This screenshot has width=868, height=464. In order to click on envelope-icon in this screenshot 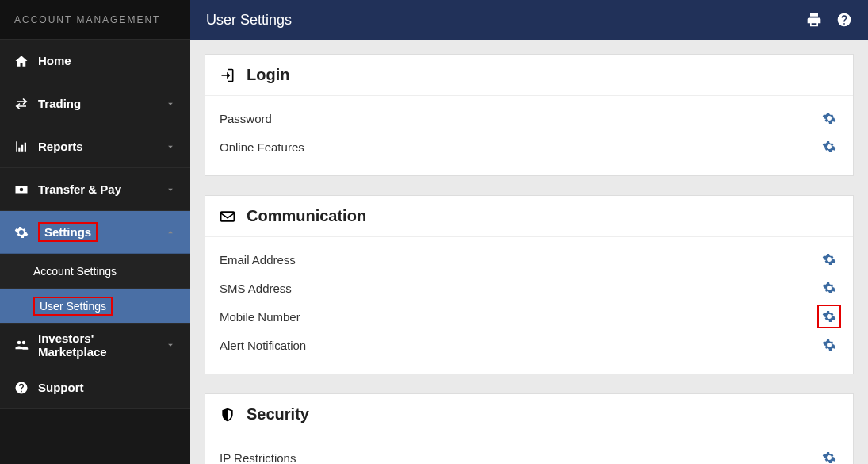, I will do `click(228, 217)`.